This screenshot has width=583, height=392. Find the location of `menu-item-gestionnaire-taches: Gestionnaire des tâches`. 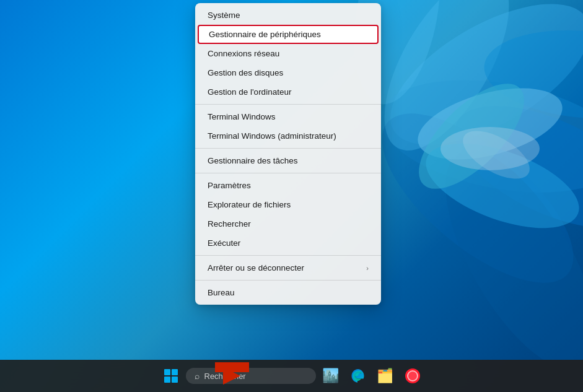

menu-item-gestionnaire-taches: Gestionnaire des tâches is located at coordinates (288, 161).